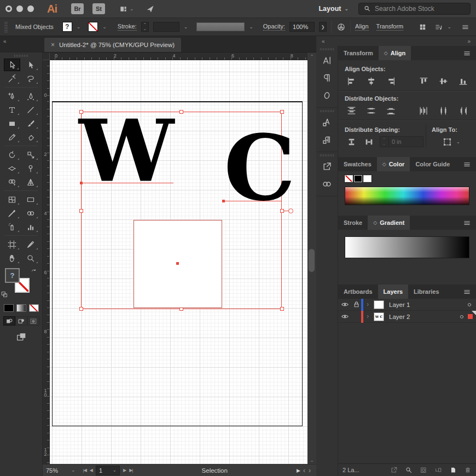  Describe the element at coordinates (251, 27) in the screenshot. I see `width-profile-chevron: ⌄` at that location.